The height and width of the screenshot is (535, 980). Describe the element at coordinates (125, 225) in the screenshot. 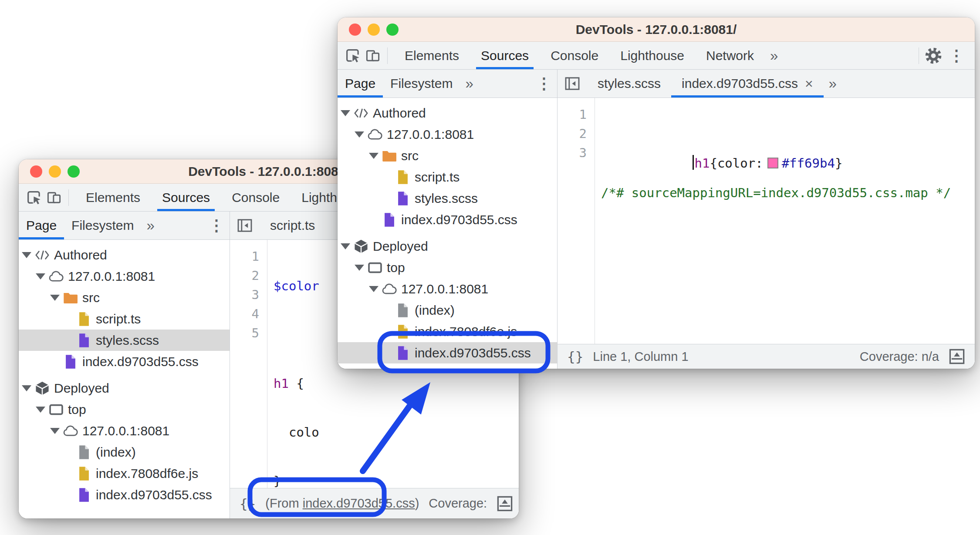

I see `navigator-tabs: Page Filesystem » ⋮` at that location.